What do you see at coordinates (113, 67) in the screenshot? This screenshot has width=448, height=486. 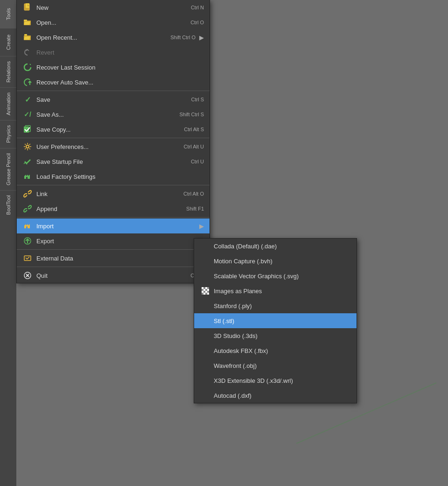 I see `menu-item-recover-last: Recover Last Session` at bounding box center [113, 67].